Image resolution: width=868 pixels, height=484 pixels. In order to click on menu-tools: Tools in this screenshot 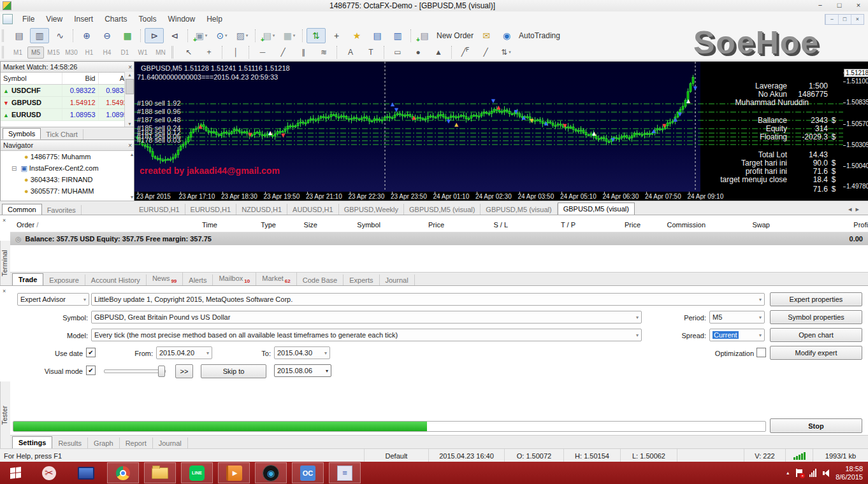, I will do `click(148, 19)`.